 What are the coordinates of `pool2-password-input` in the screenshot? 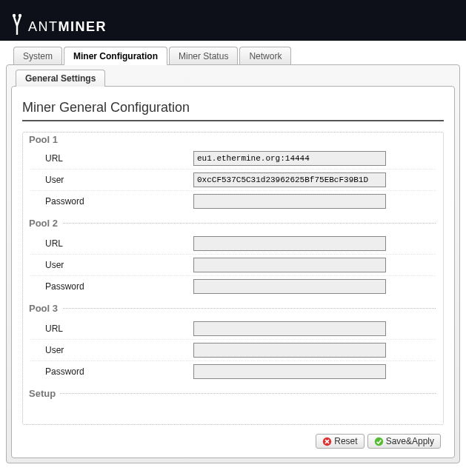 It's located at (290, 286).